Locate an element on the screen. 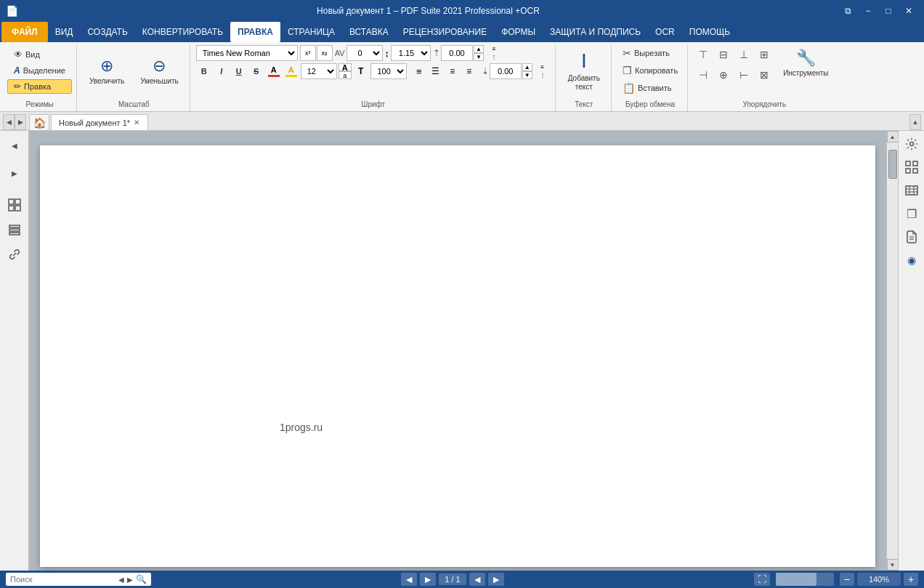 The width and height of the screenshot is (924, 588). maximize-button: □ is located at coordinates (888, 11).